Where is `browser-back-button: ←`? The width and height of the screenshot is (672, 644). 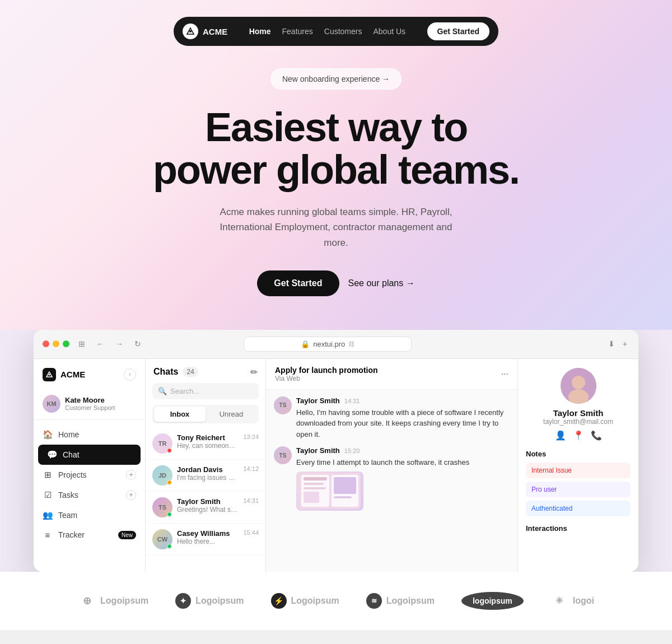 browser-back-button: ← is located at coordinates (100, 344).